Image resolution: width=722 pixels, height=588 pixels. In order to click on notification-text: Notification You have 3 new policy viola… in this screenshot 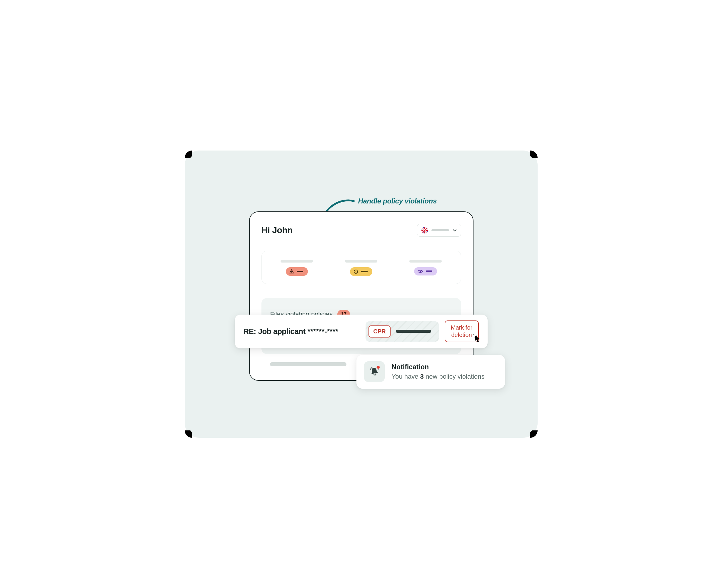, I will do `click(438, 372)`.